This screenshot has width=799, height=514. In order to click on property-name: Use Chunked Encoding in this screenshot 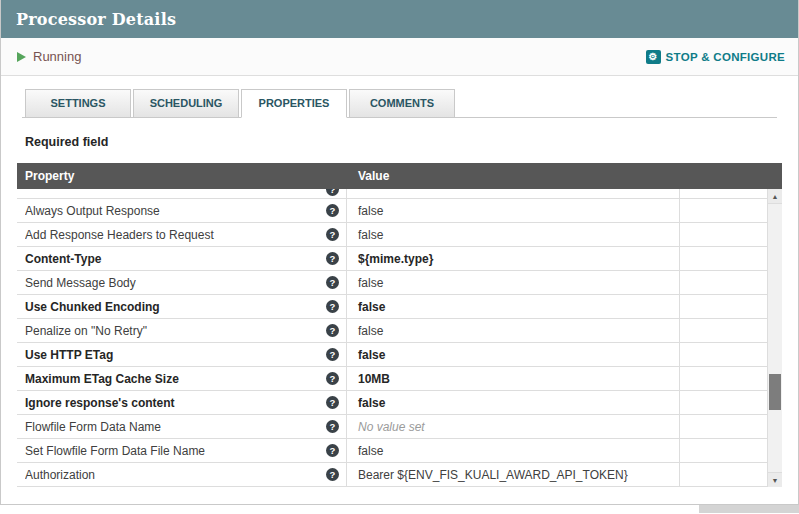, I will do `click(176, 307)`.